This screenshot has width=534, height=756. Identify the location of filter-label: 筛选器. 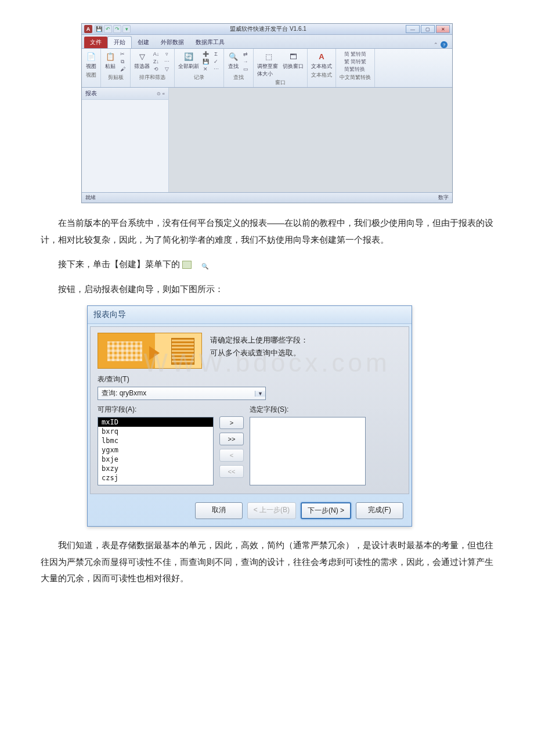
(142, 66).